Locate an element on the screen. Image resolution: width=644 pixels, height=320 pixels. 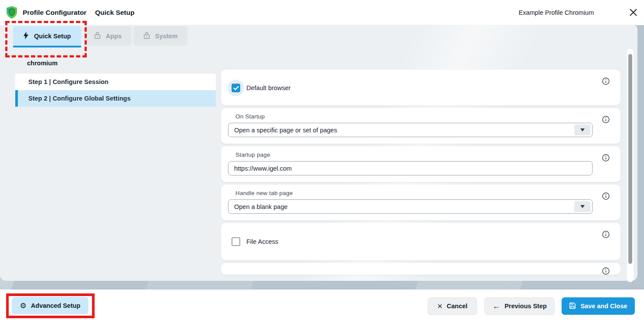
startup-page-input is located at coordinates (410, 168).